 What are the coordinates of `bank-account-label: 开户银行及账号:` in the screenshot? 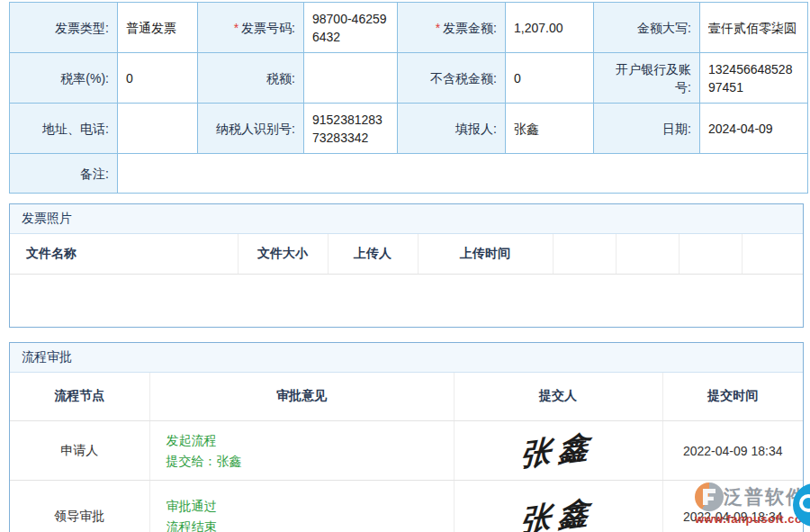 It's located at (653, 78).